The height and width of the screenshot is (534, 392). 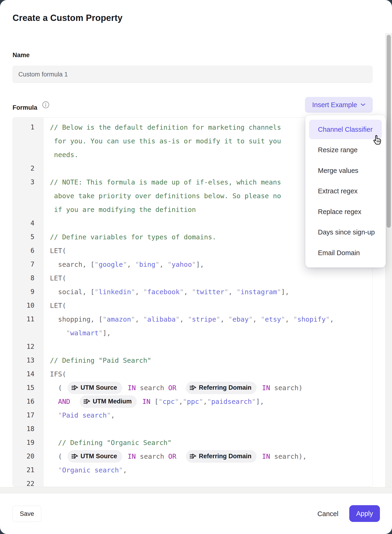 I want to click on menu-item-days-since-sign-up: Days since sign-up, so click(x=345, y=232).